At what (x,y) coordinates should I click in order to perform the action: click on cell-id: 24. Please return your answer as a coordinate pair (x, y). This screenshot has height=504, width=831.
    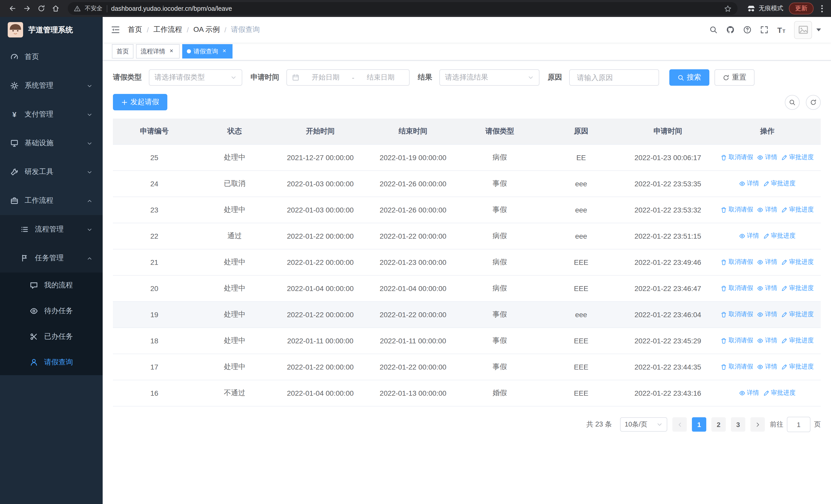
    Looking at the image, I should click on (154, 184).